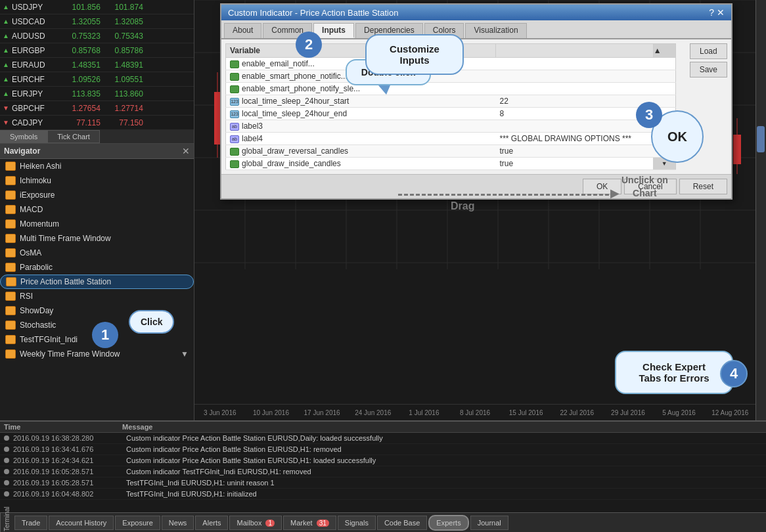 This screenshot has width=766, height=532. What do you see at coordinates (97, 65) in the screenshot?
I see `symbol-row-euraud: ▲ EURAUD 1.48351 1.48391` at bounding box center [97, 65].